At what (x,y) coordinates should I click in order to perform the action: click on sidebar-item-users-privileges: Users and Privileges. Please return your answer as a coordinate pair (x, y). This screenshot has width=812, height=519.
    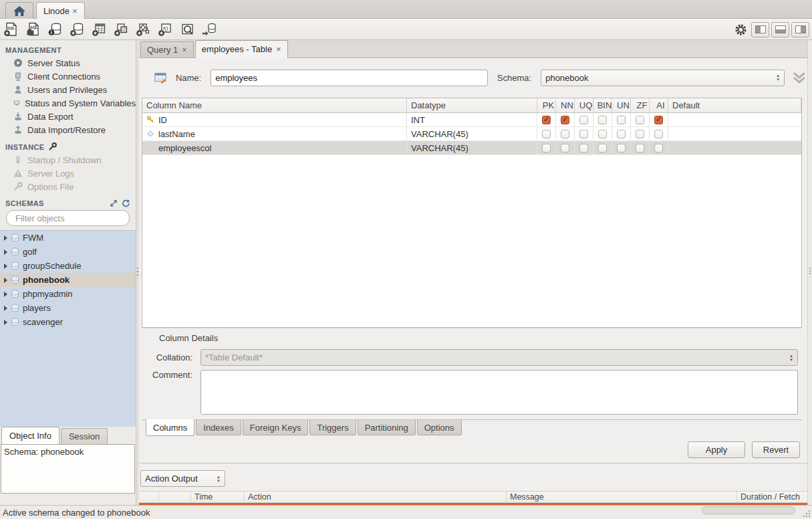
    Looking at the image, I should click on (68, 90).